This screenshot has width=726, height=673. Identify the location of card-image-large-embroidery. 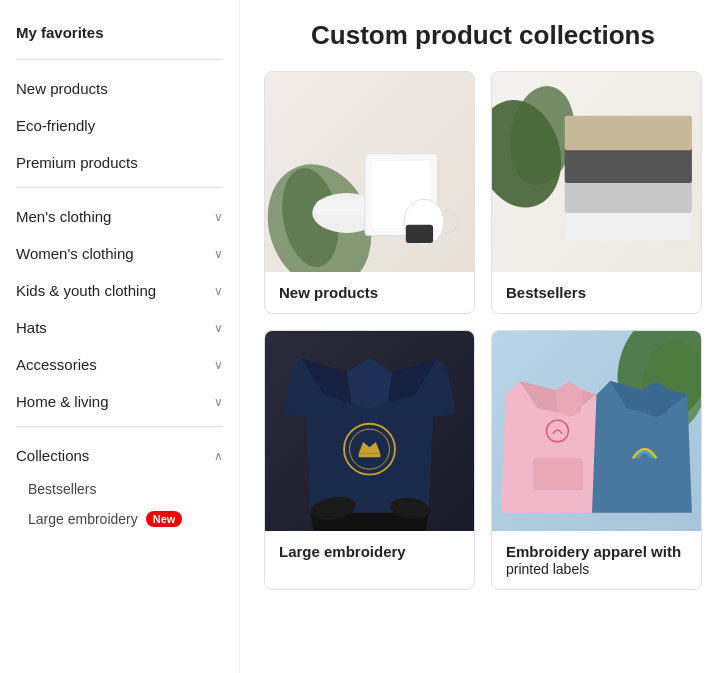
(370, 431).